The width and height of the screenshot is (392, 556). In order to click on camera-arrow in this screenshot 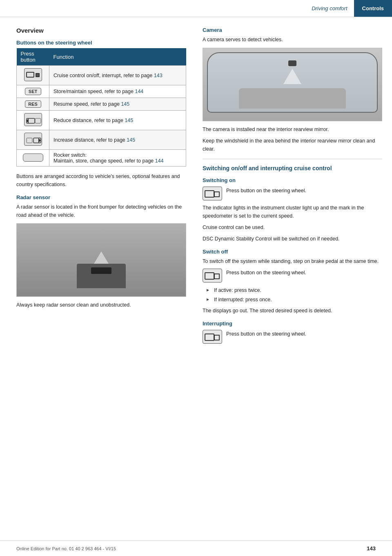, I will do `click(292, 76)`.